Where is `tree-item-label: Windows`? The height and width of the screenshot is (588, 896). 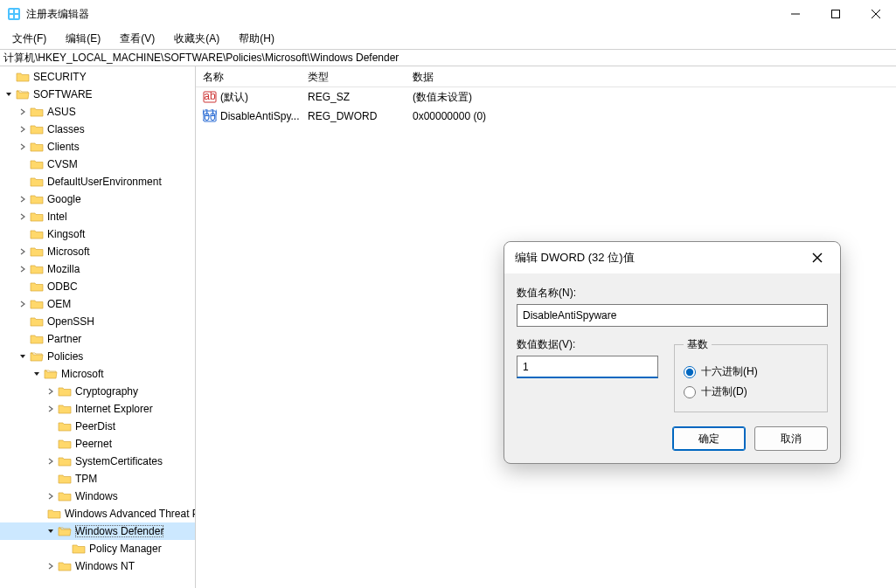 tree-item-label: Windows is located at coordinates (96, 496).